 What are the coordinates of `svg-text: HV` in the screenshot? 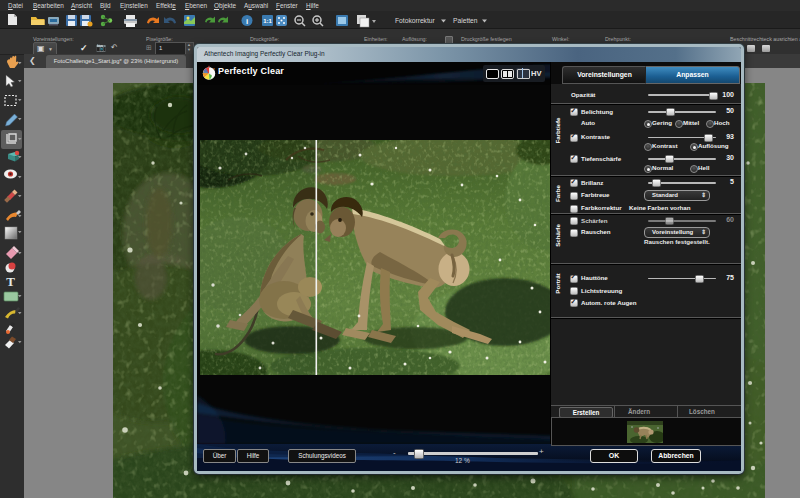 It's located at (536, 74).